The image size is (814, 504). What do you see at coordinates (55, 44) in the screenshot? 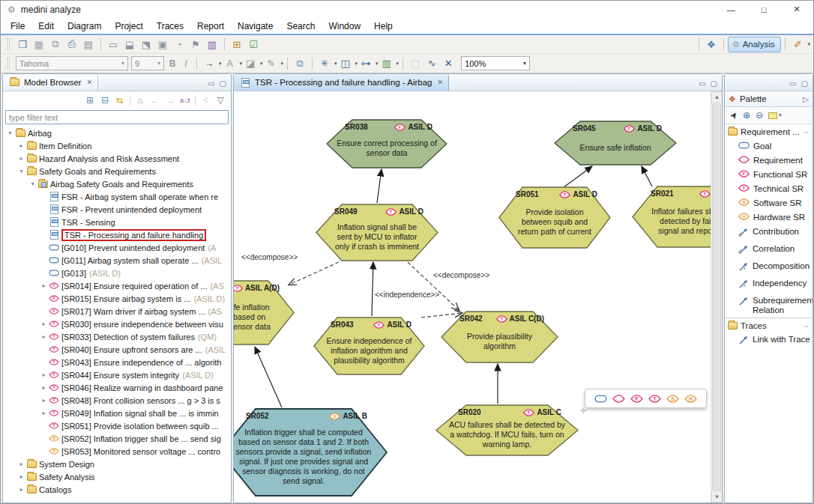
I see `save-all-button: ⧉` at bounding box center [55, 44].